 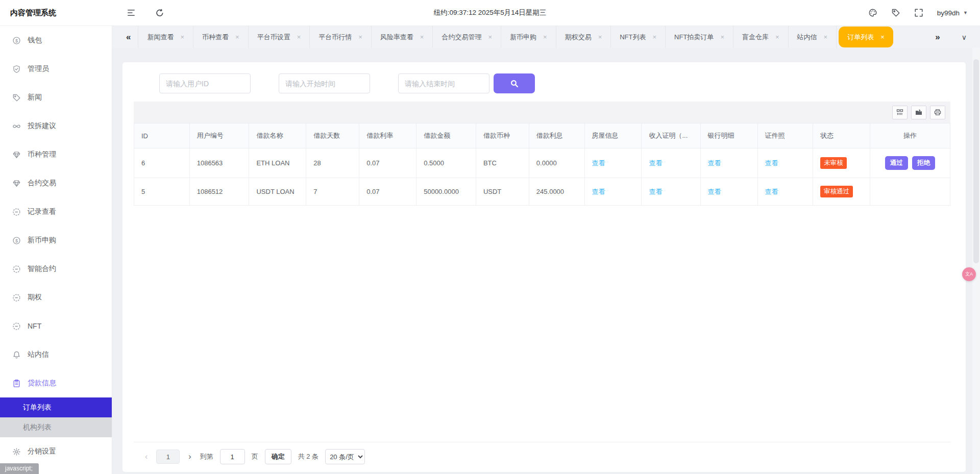 What do you see at coordinates (919, 112) in the screenshot?
I see `export-button` at bounding box center [919, 112].